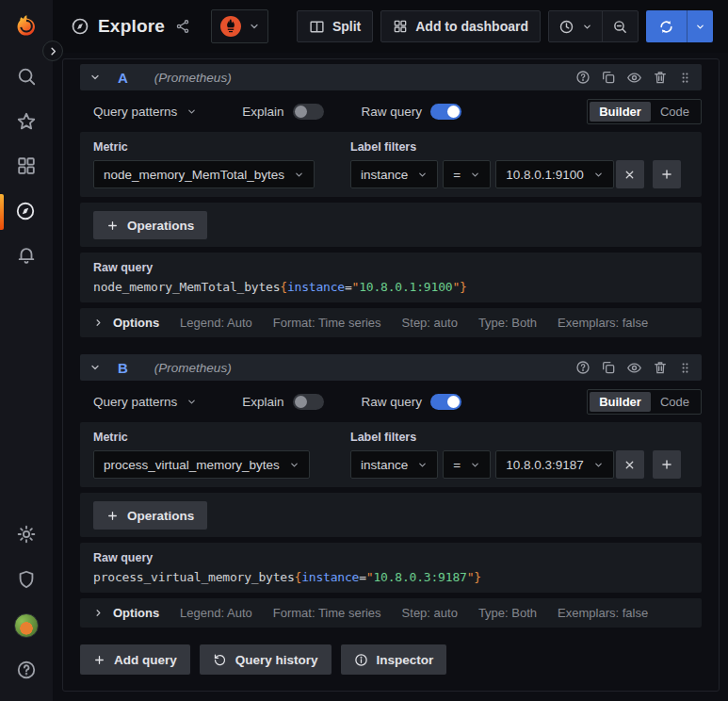 This screenshot has height=701, width=728. I want to click on starred-icon, so click(26, 122).